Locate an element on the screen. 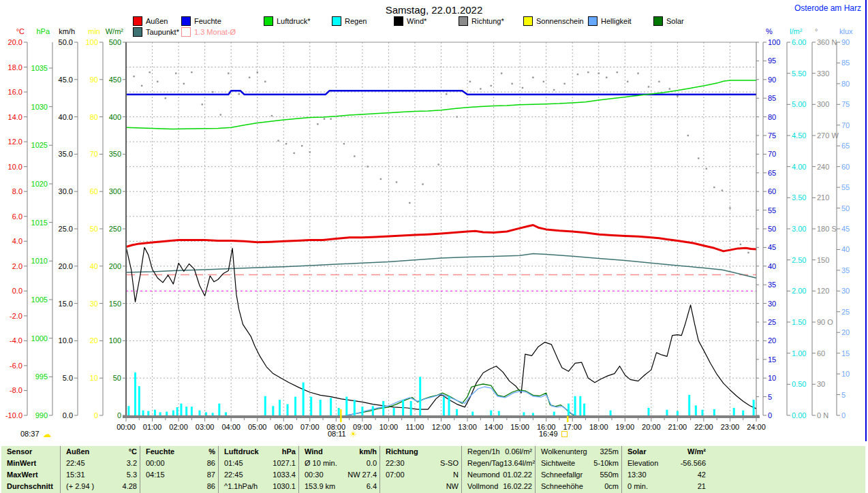 The height and width of the screenshot is (493, 868). stats-row-label: MaxWert is located at coordinates (31, 475).